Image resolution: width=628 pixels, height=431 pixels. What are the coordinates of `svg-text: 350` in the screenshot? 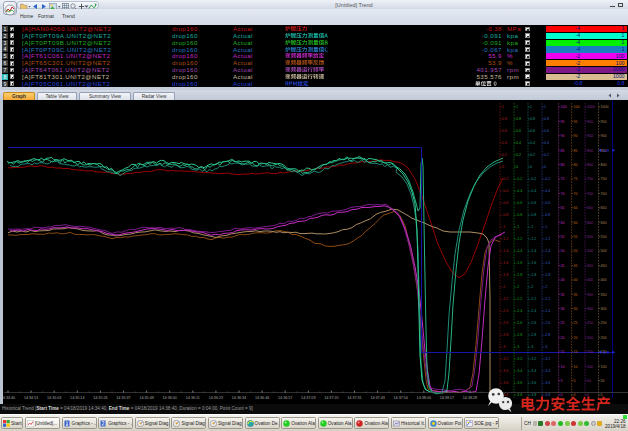 It's located at (590, 295).